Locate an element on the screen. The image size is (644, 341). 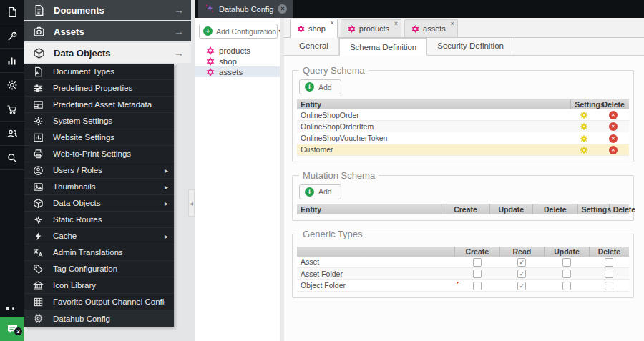
workspace-tab-label: Datahub Config is located at coordinates (246, 9).